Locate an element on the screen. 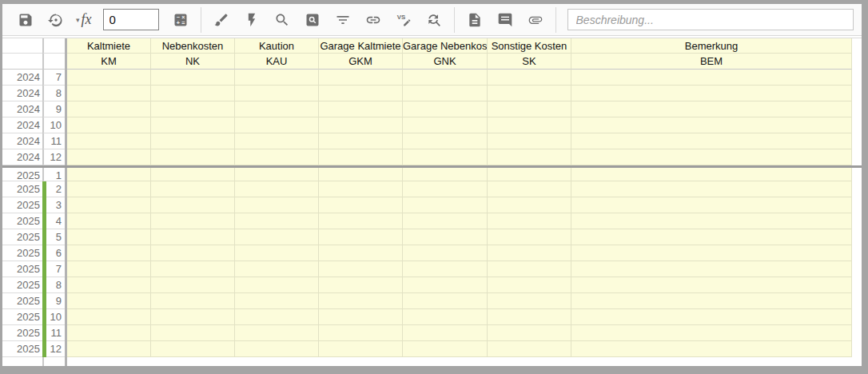  column-header-label: Bemerkung is located at coordinates (711, 46).